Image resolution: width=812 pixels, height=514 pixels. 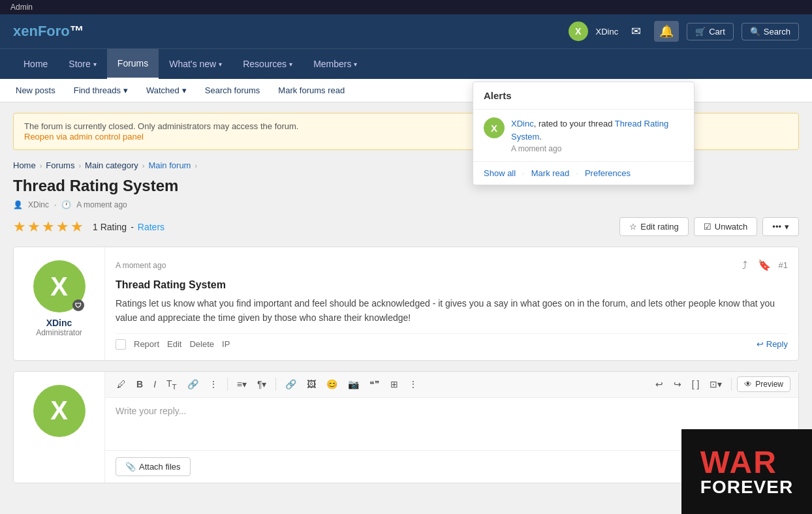 What do you see at coordinates (268, 64) in the screenshot?
I see `nav-item-resources: Resources ▾` at bounding box center [268, 64].